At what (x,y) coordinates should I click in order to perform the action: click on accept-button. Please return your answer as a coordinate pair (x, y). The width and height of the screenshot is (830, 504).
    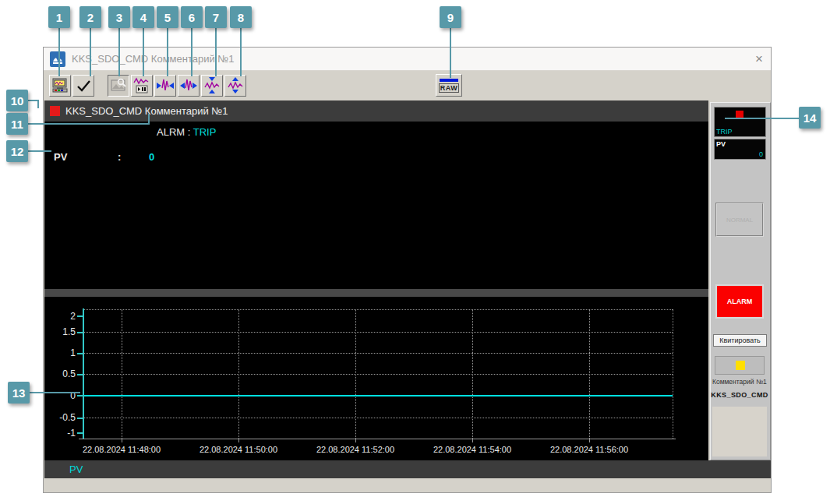
    Looking at the image, I should click on (83, 86).